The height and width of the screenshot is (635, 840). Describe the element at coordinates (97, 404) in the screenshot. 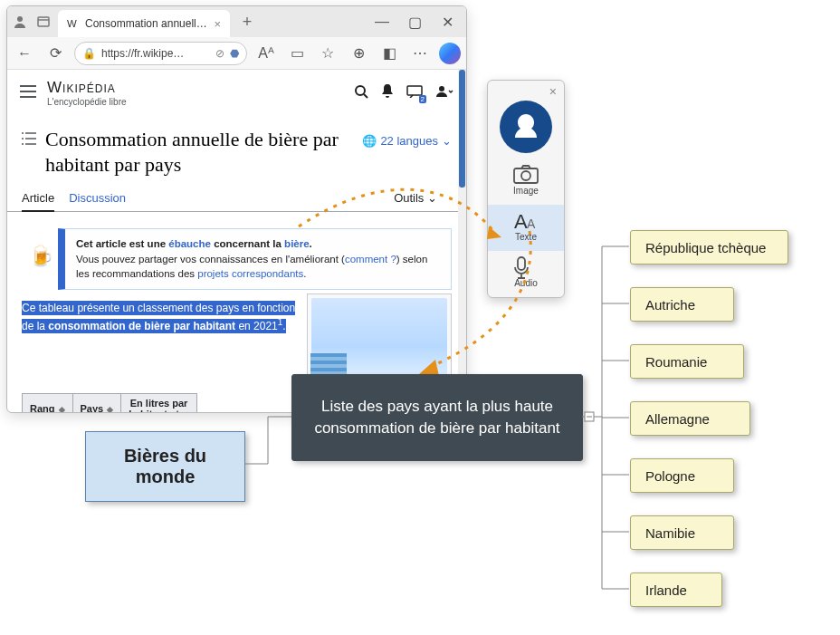

I see `th-country: Pays◆` at that location.